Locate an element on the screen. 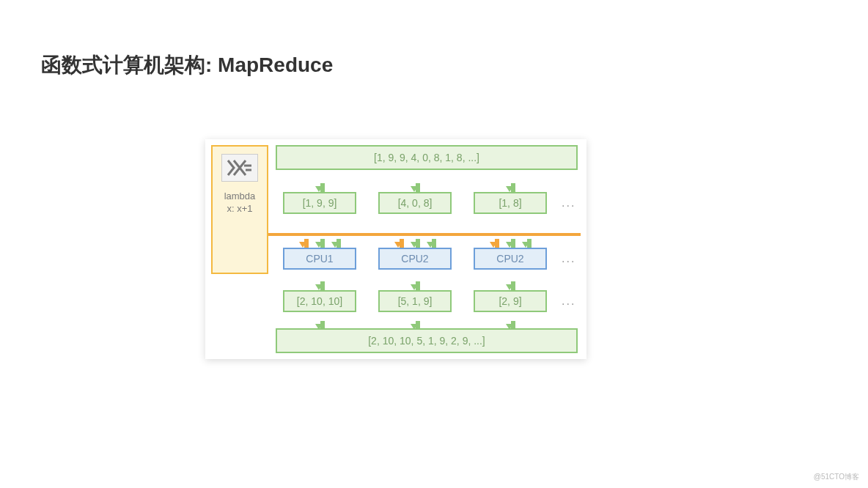 This screenshot has width=868, height=488. cpu-0: CPU1 is located at coordinates (320, 259).